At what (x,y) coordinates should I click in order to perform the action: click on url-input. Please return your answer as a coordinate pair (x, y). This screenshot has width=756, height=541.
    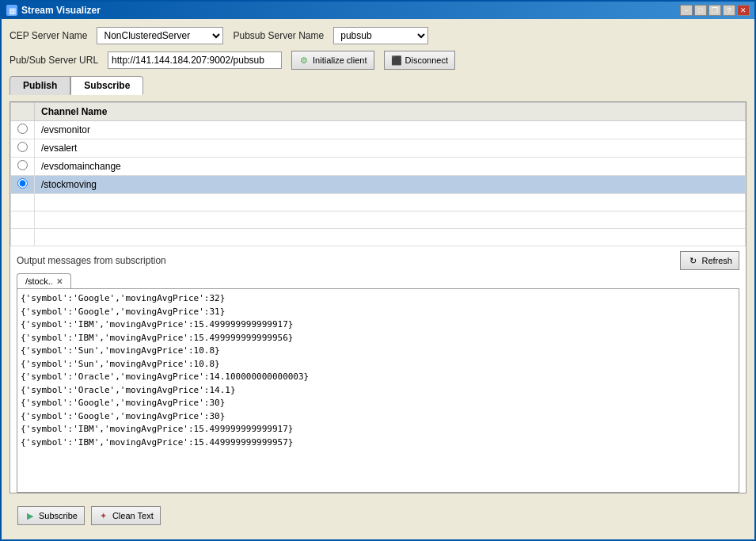
    Looking at the image, I should click on (195, 60).